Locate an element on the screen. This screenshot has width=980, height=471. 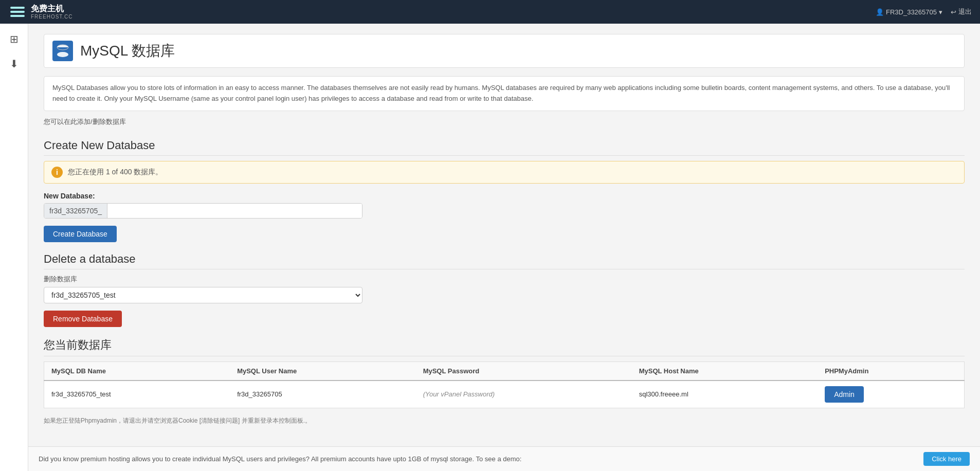
user-icon: 👤 is located at coordinates (880, 12).